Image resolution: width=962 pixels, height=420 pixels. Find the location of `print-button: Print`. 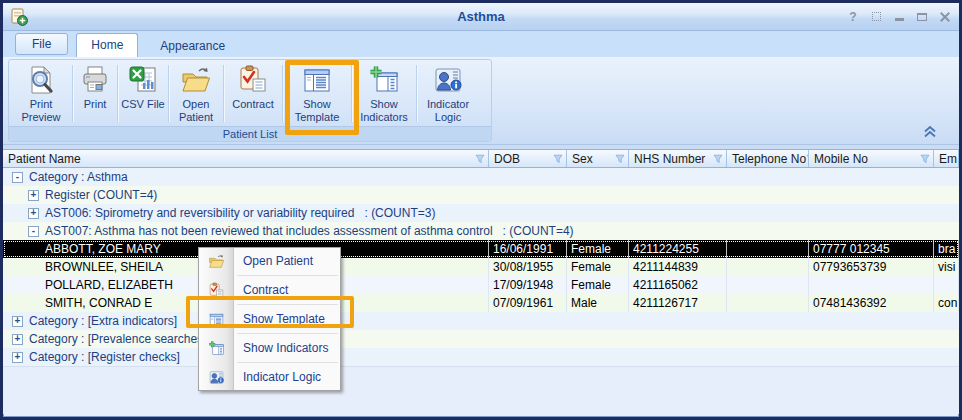

print-button: Print is located at coordinates (95, 94).